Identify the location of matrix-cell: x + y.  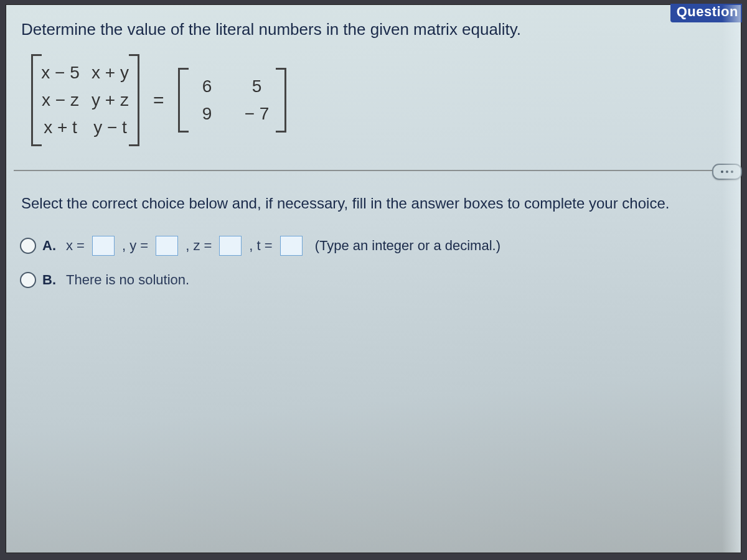
(110, 73).